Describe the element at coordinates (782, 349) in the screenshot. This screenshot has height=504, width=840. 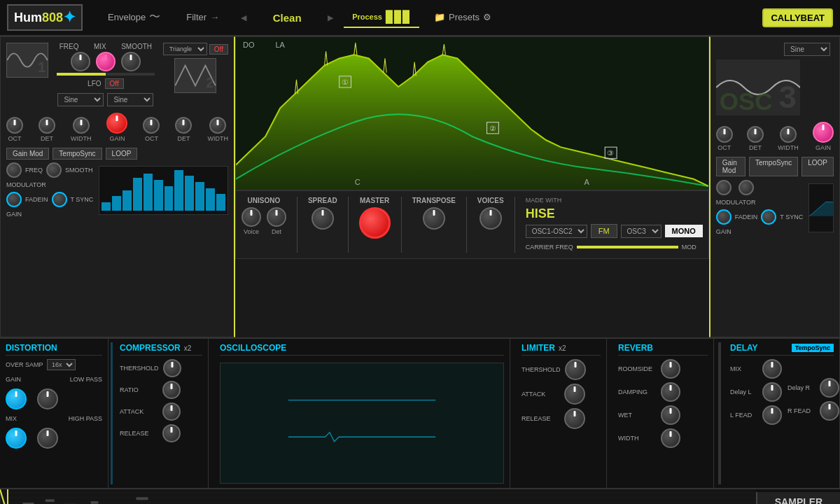
I see `delay-title: DELAY TempoSync` at that location.